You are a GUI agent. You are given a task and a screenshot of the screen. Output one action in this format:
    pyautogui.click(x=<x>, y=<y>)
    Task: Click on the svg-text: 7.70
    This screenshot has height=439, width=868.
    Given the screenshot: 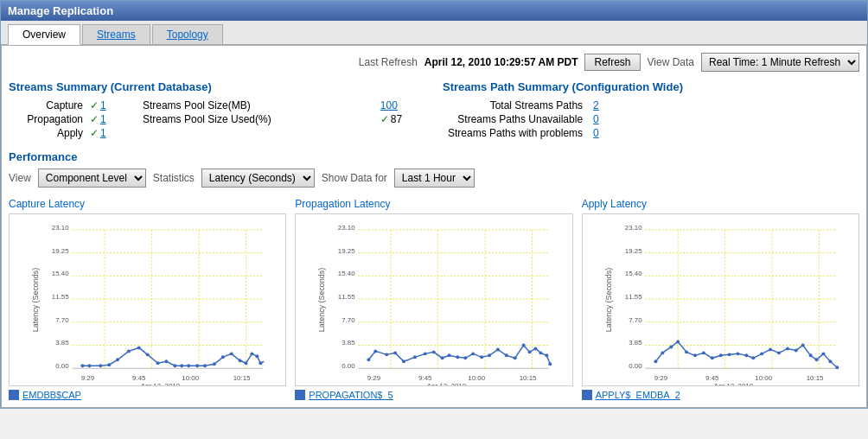 What is the action you would take?
    pyautogui.click(x=349, y=320)
    